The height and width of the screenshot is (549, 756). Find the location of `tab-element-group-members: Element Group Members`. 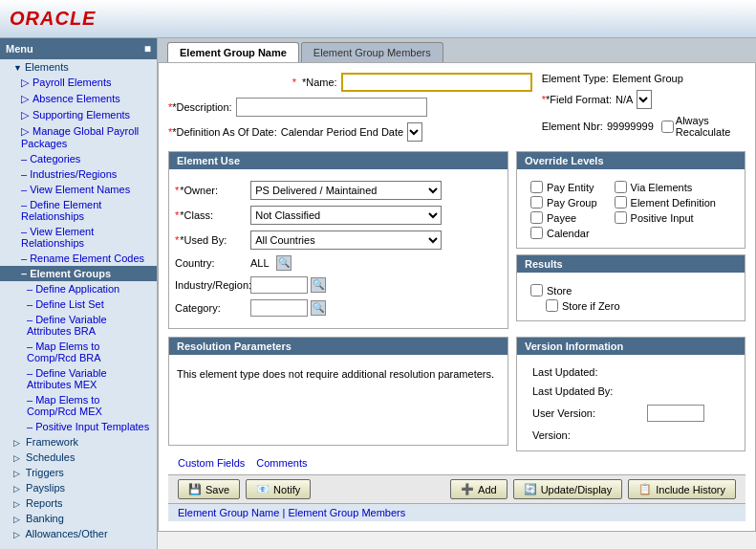

tab-element-group-members: Element Group Members is located at coordinates (373, 52).